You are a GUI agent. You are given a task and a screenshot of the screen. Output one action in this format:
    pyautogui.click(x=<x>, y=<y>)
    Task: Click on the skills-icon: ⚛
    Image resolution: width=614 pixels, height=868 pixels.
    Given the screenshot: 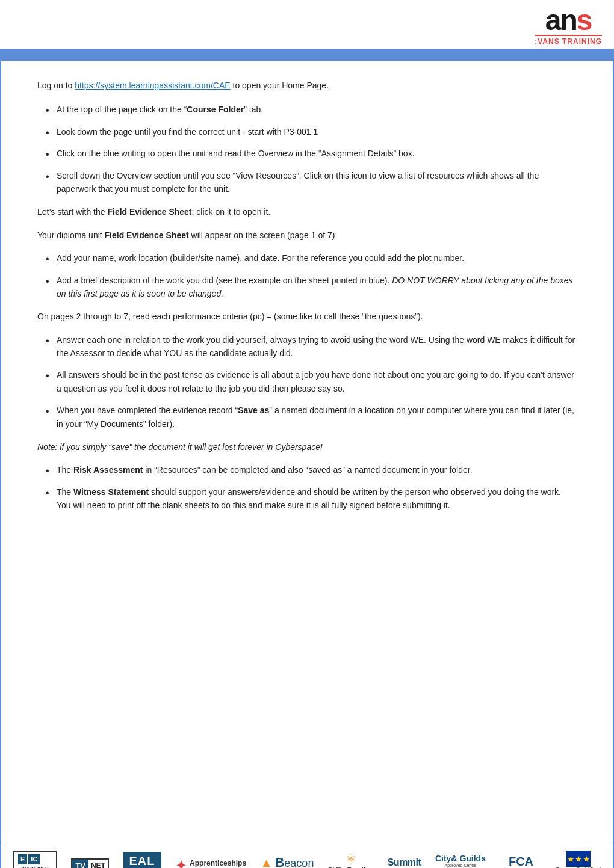 What is the action you would take?
    pyautogui.click(x=351, y=859)
    